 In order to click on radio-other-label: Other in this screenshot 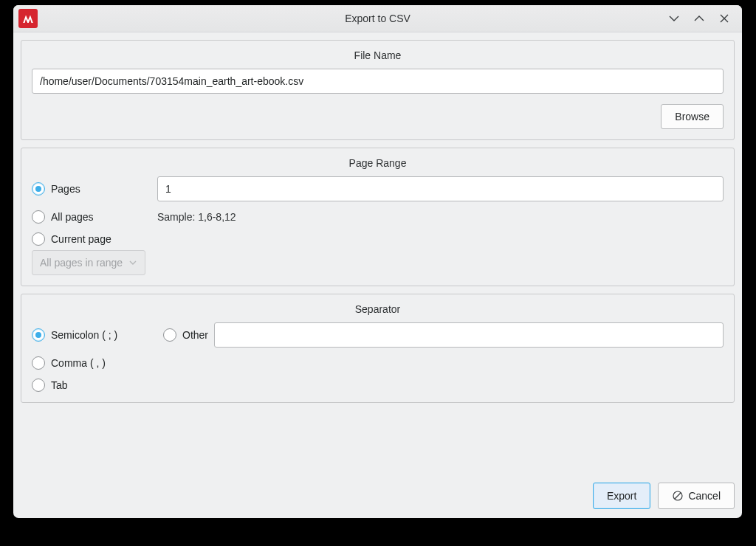, I will do `click(195, 335)`.